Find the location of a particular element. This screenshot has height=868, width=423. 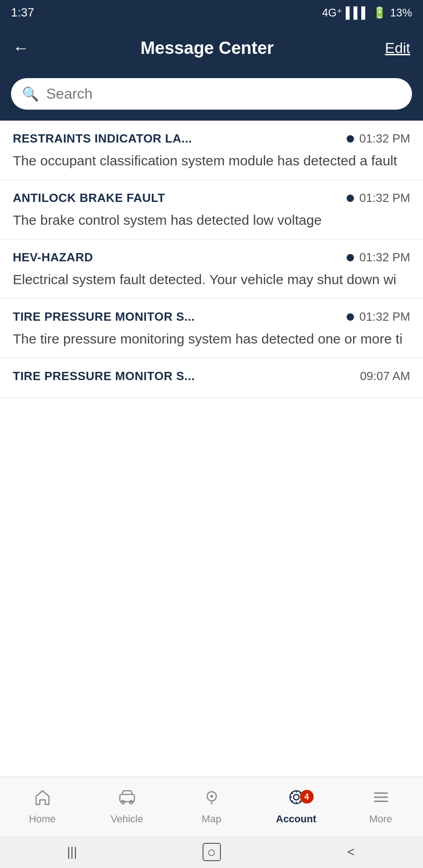

bottom-nav: Home Vehicle Map is located at coordinates (211, 806).